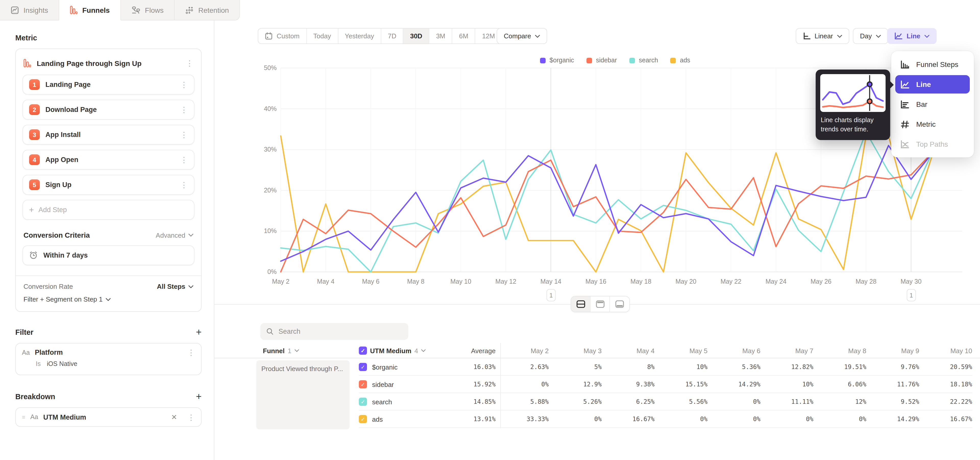  I want to click on search-input, so click(340, 331).